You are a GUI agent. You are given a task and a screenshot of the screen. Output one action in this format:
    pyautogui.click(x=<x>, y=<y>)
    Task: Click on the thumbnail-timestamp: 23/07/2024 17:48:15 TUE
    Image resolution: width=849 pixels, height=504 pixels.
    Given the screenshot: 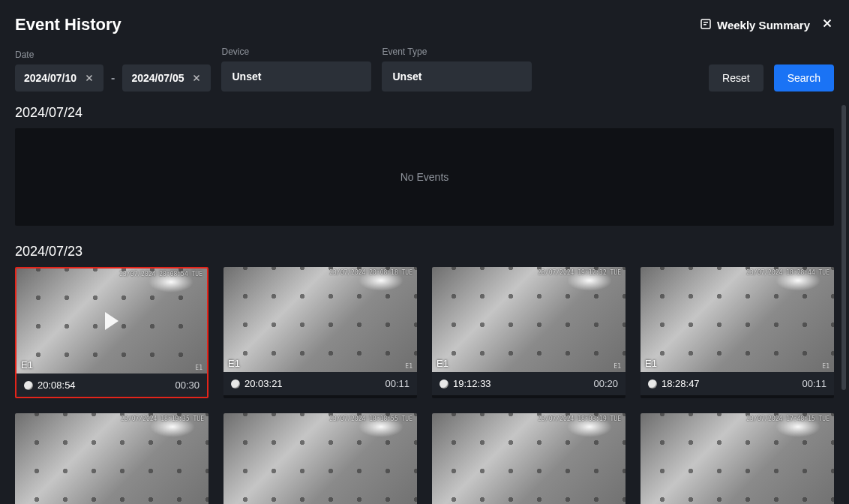 What is the action you would take?
    pyautogui.click(x=788, y=418)
    